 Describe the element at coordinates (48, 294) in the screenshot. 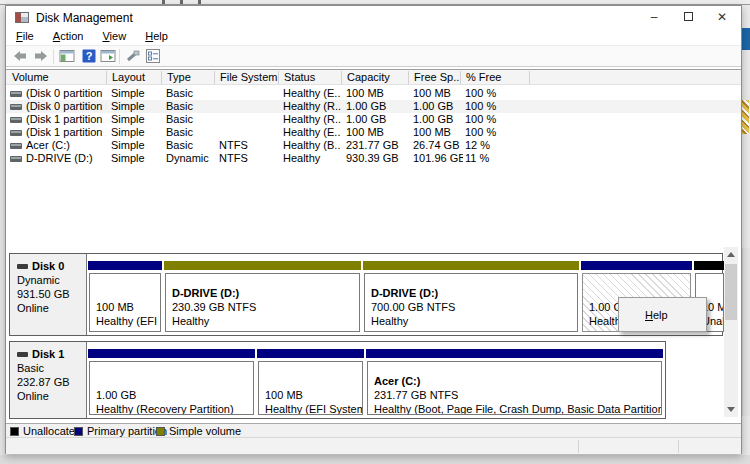

I see `disk-0-header: Disk 0 Dynamic 931.50 GB Online` at that location.